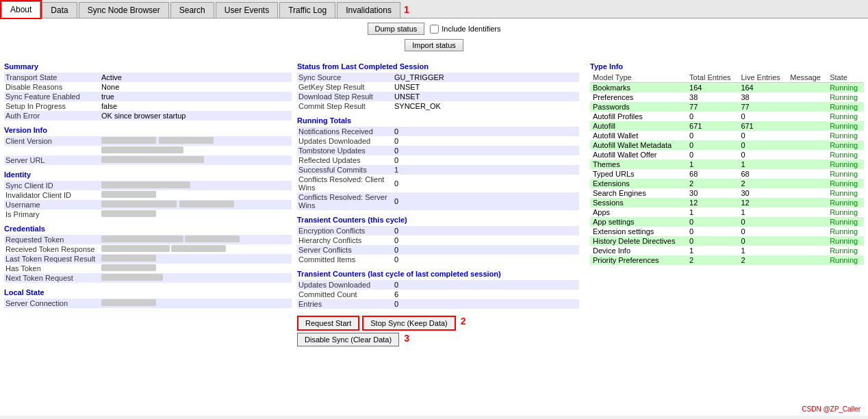 The width and height of the screenshot is (868, 419). I want to click on table-row: Sync Feature Enabled true, so click(148, 97).